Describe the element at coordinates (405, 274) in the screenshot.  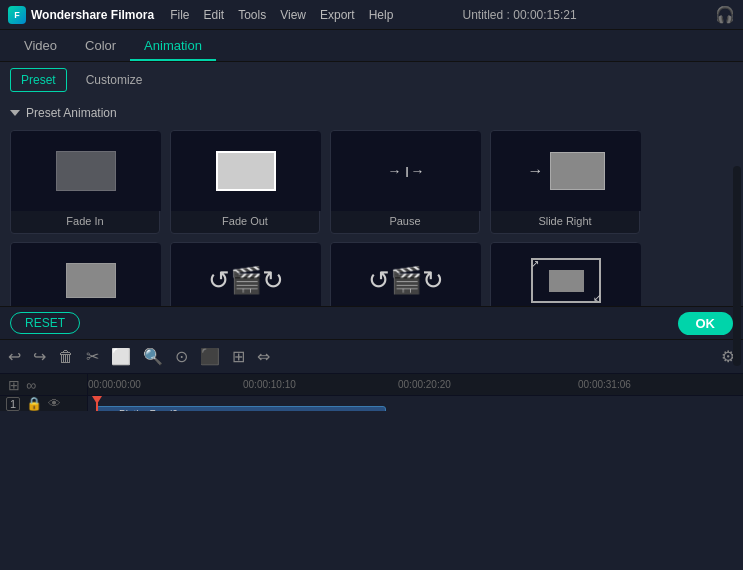
I see `animation-card-row2-3: ↺🎬↻` at that location.